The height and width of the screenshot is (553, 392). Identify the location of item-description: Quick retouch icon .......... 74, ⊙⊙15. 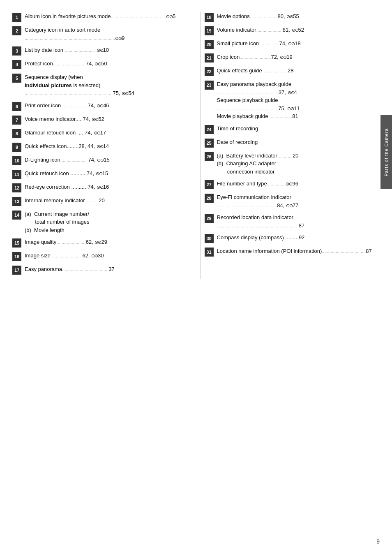
(108, 174).